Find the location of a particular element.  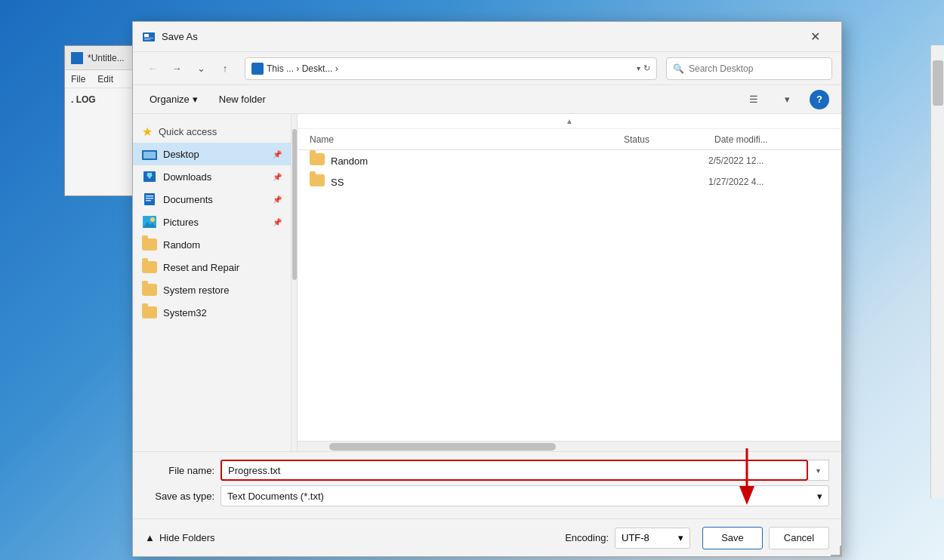

desktop-folder-icon is located at coordinates (150, 154).